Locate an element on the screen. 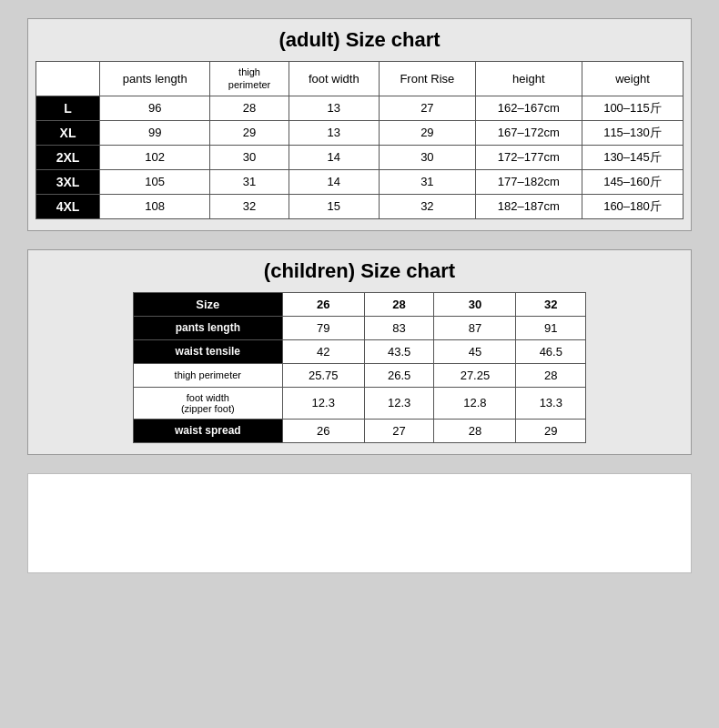  children-row-label: thigh perimeter is located at coordinates (208, 375).